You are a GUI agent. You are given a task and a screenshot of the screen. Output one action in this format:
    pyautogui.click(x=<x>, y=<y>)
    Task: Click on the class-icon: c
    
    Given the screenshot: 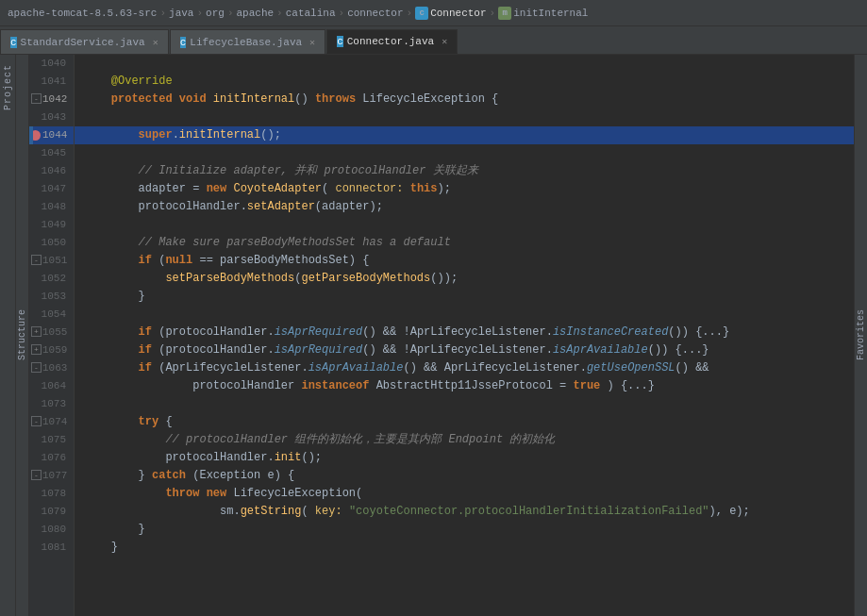 What is the action you would take?
    pyautogui.click(x=422, y=13)
    